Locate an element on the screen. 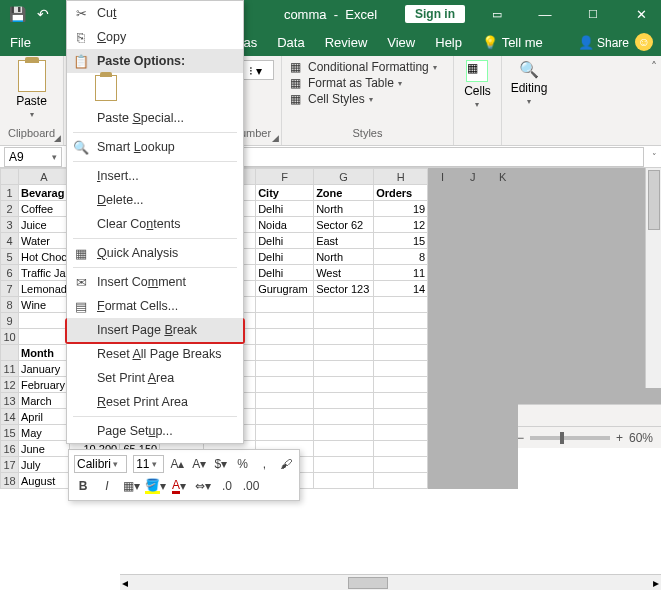 This screenshot has height=590, width=661. cell: March is located at coordinates (44, 401).